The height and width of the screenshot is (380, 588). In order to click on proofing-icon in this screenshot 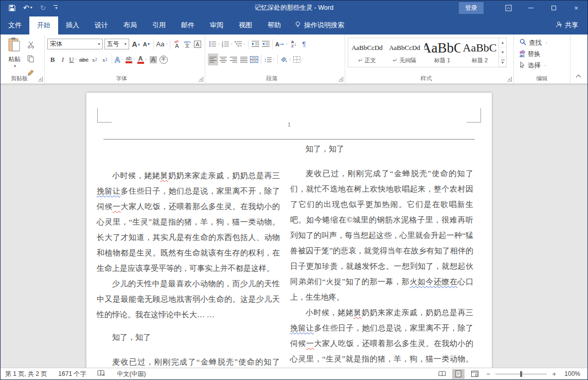, I will do `click(101, 374)`.